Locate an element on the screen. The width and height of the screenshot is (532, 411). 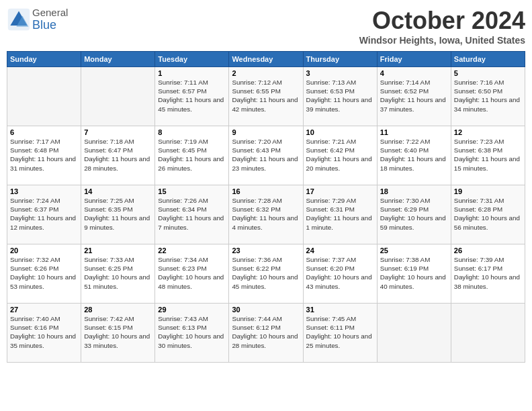
col-thursday: Thursday is located at coordinates (340, 59).